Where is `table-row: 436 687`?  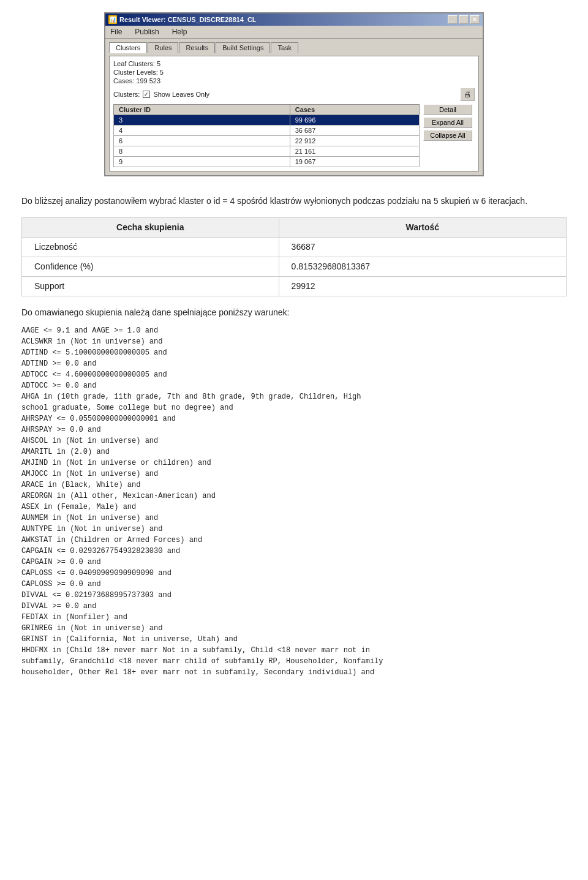 table-row: 436 687 is located at coordinates (267, 131).